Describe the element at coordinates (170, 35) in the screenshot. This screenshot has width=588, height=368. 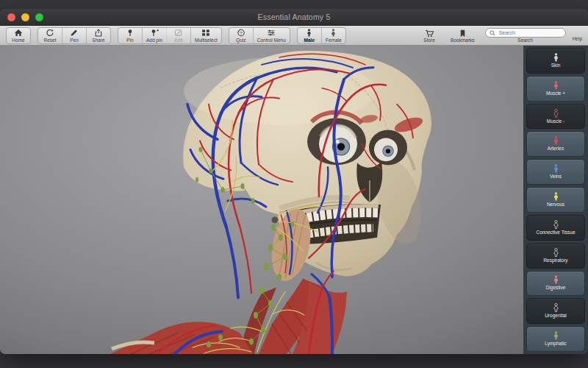
I see `toolbar-group-pins: Pin Add pin Edit Multiselect` at that location.